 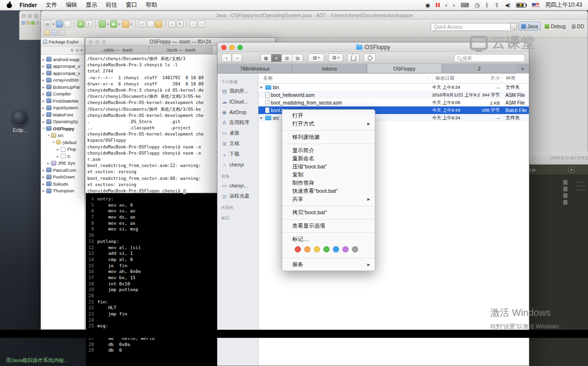 What do you see at coordinates (237, 123) in the screenshot?
I see `sidebar-item: A 应用程序` at bounding box center [237, 123].